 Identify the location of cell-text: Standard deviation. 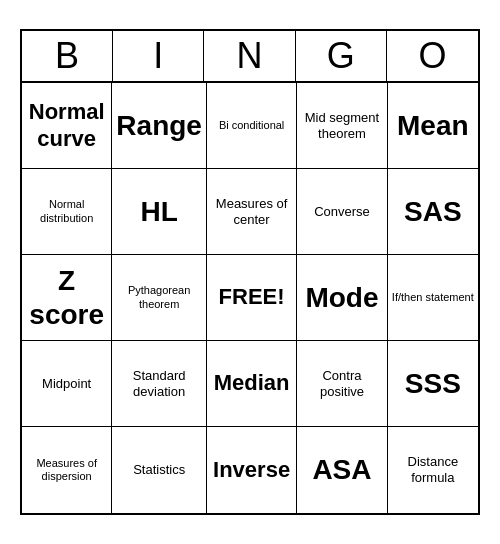
(159, 384).